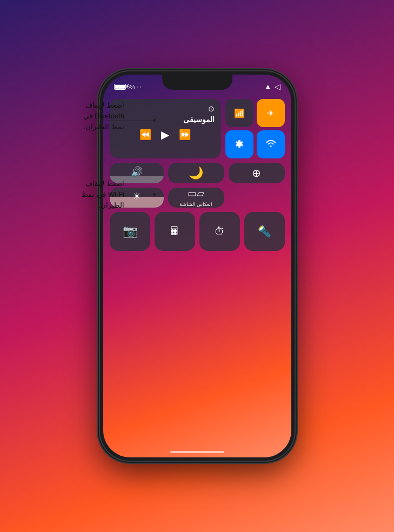  Describe the element at coordinates (130, 231) in the screenshot. I see `camera-icon: 📷` at that location.